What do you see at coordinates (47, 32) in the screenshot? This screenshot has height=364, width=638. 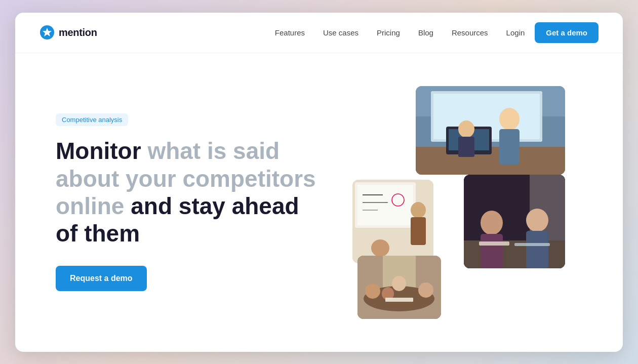 I see `logo-star-icon` at bounding box center [47, 32].